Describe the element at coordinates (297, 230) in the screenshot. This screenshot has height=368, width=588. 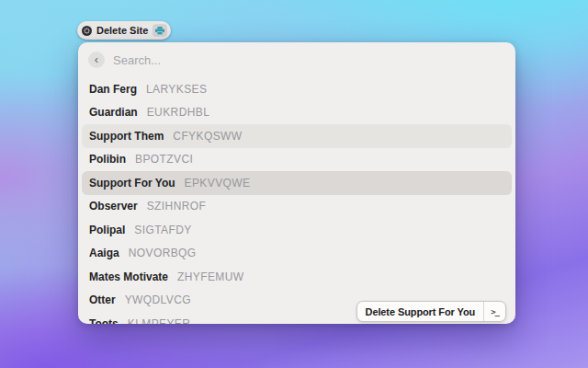
I see `list-item: Polipal SIGTAFDY` at that location.